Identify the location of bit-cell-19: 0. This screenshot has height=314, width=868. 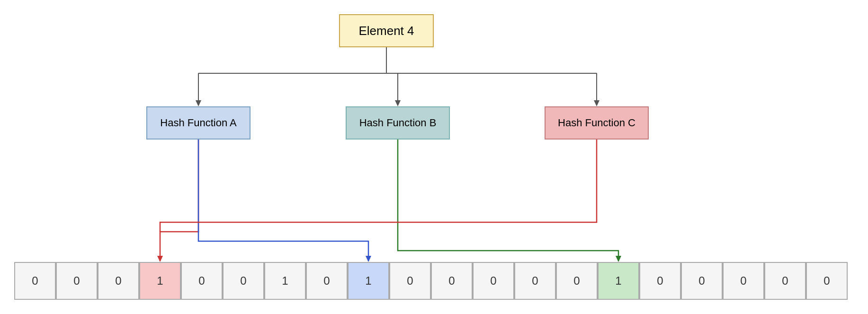
(827, 281).